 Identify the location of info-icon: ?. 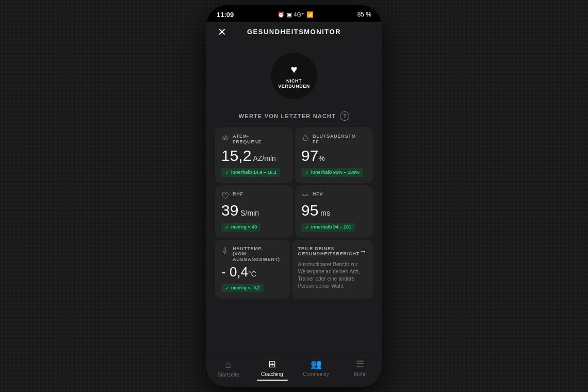
(345, 116).